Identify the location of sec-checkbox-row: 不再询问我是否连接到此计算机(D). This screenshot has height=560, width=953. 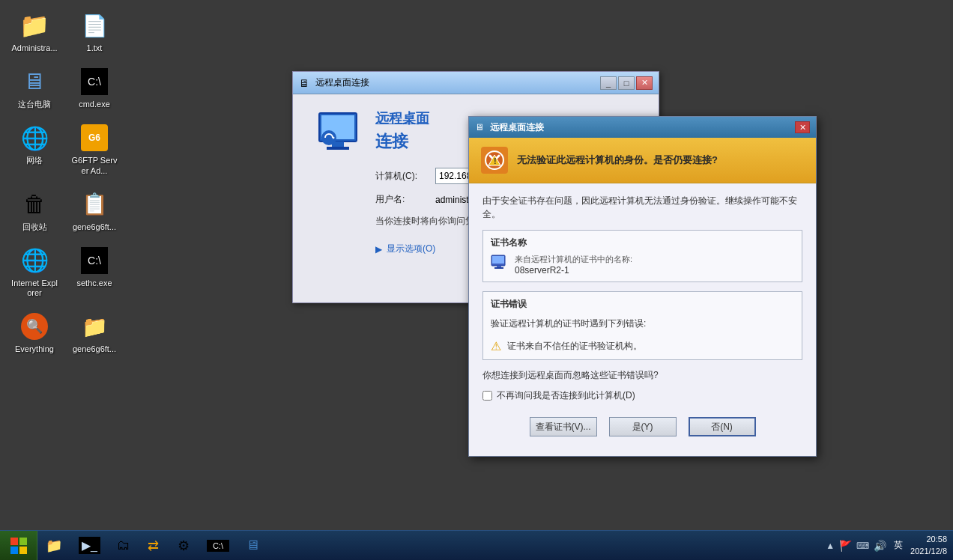
(643, 395).